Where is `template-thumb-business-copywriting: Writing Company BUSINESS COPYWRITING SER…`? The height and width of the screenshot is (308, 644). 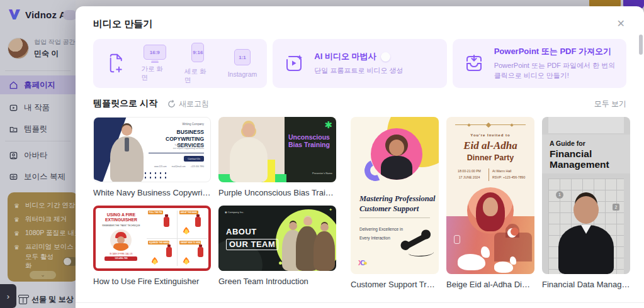
template-thumb-business-copywriting: Writing Company BUSINESS COPYWRITING SER… is located at coordinates (152, 150).